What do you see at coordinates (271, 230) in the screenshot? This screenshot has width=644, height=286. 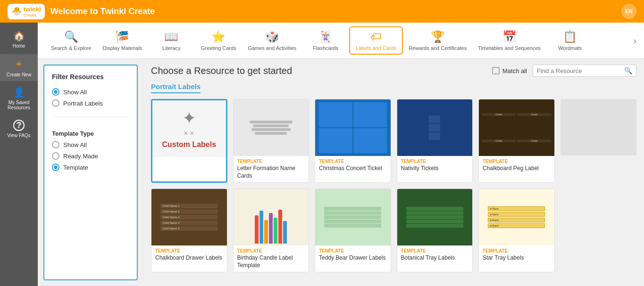 I see `card-birthday-candle: TEMPLATE Birthday Candle Label Template` at bounding box center [271, 230].